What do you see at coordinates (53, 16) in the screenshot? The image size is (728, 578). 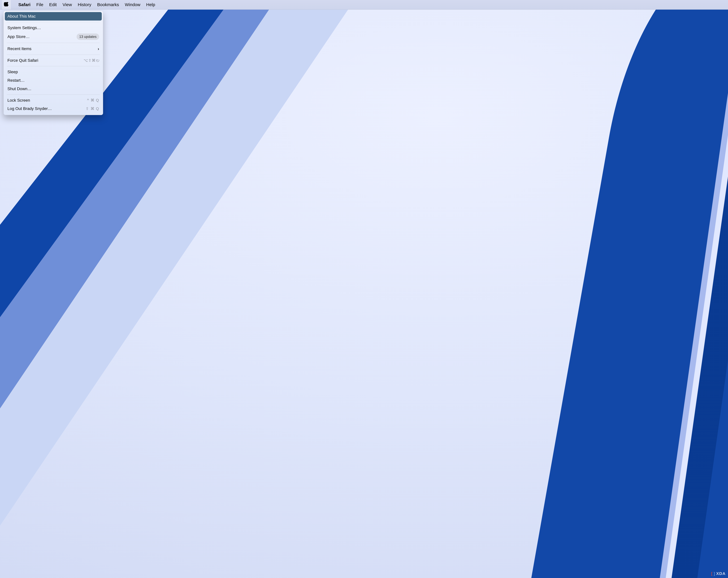 I see `menu-item-about-this-mac: About This Mac` at bounding box center [53, 16].